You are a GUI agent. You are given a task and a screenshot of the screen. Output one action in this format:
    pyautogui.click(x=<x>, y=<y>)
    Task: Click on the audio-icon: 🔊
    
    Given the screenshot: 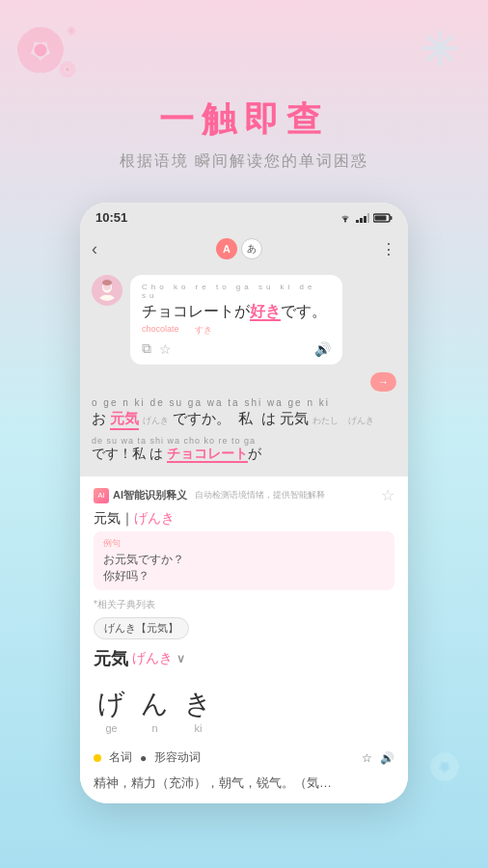 What is the action you would take?
    pyautogui.click(x=322, y=349)
    